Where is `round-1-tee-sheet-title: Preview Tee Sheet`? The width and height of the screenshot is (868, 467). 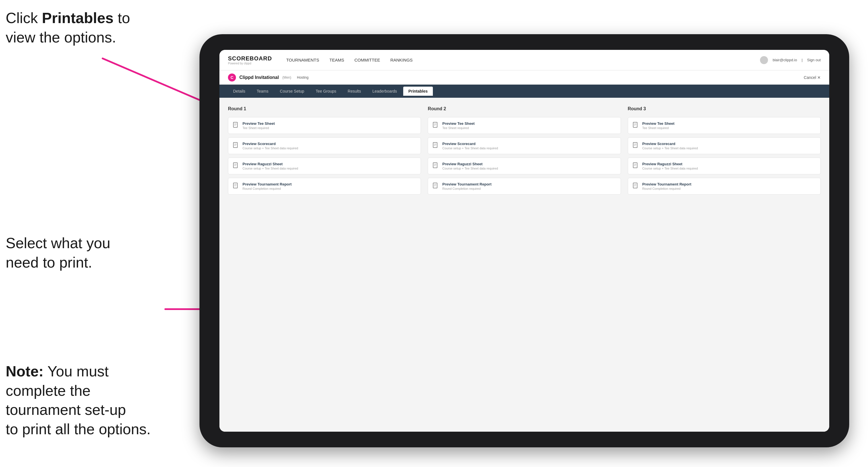 round-1-tee-sheet-title: Preview Tee Sheet is located at coordinates (259, 123).